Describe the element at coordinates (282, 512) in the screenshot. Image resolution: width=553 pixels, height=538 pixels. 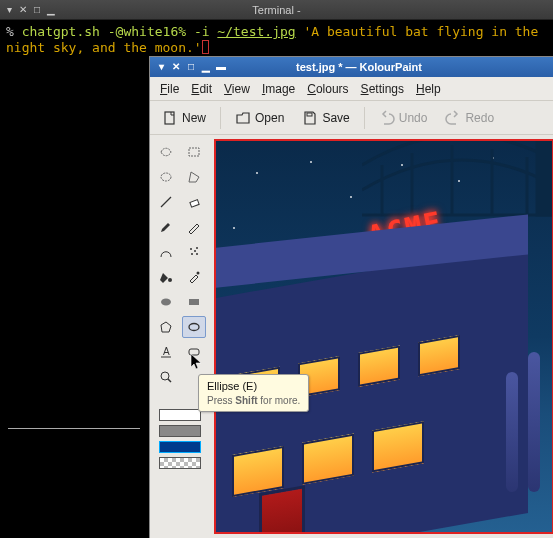
I see `building-door` at that location.